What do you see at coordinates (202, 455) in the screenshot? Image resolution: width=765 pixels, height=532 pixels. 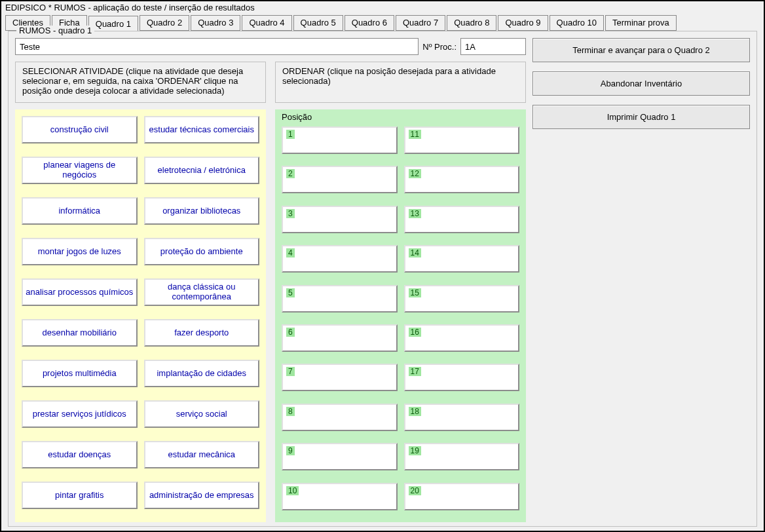 I see `activity-button: estudar mecânica` at bounding box center [202, 455].